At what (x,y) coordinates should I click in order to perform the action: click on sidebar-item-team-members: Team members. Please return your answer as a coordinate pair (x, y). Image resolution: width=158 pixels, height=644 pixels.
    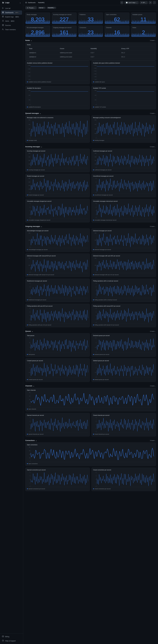
    Looking at the image, I should click on (12, 30).